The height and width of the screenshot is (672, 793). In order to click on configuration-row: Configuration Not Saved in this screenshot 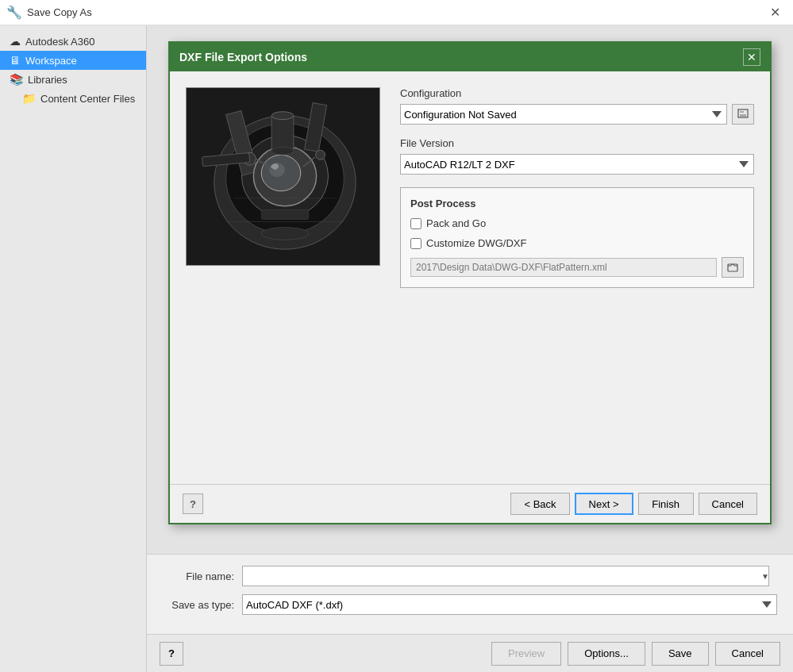, I will do `click(577, 114)`.